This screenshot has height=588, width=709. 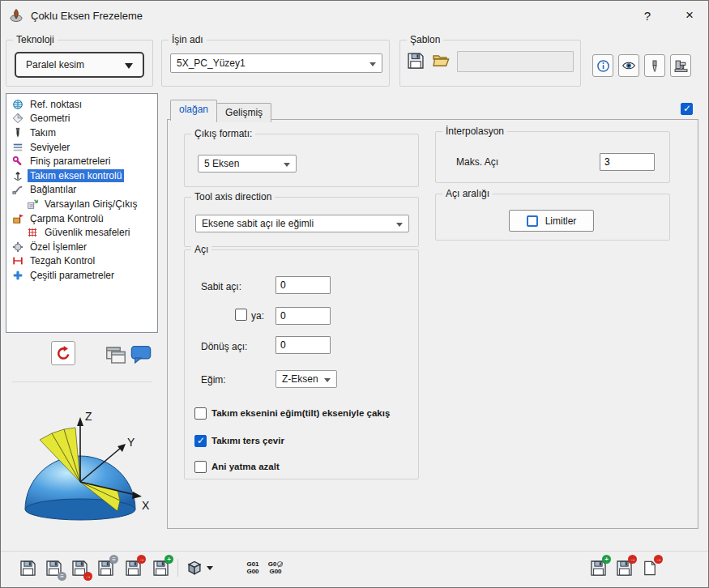 I want to click on tab-gelismis: Gelişmiş, so click(x=244, y=113).